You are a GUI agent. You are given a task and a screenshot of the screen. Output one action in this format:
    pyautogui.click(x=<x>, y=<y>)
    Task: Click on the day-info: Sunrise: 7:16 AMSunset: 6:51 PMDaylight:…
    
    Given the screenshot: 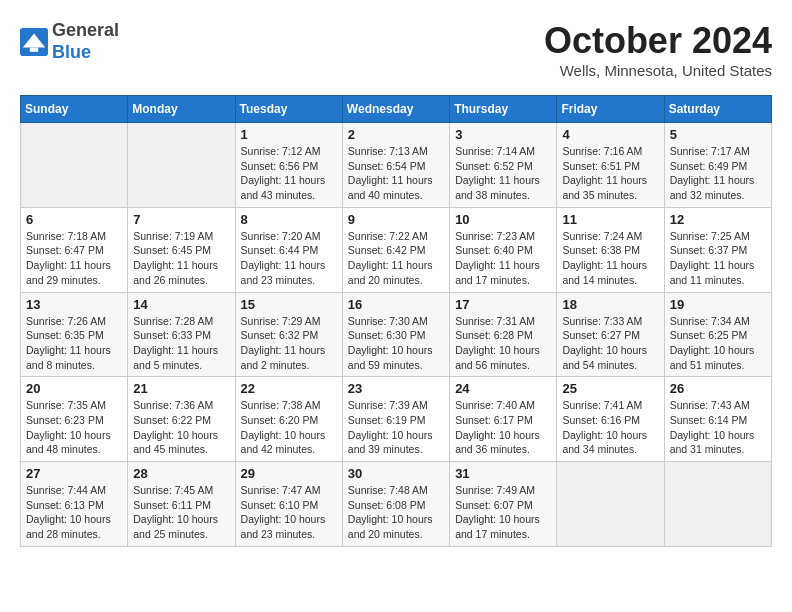 What is the action you would take?
    pyautogui.click(x=610, y=174)
    